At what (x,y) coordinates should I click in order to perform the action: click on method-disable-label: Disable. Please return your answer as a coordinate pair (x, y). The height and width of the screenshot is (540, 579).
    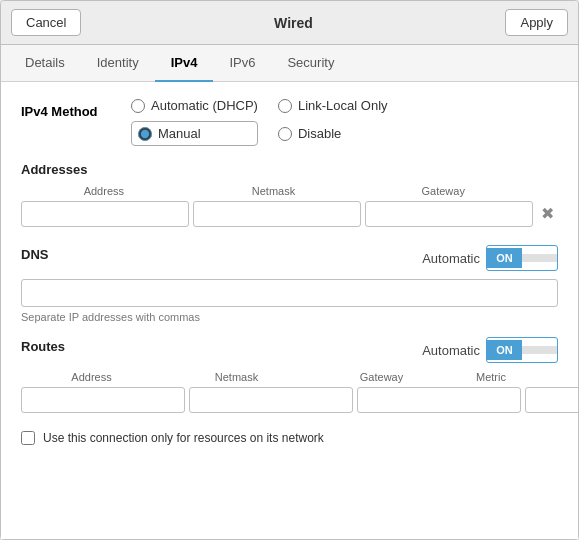
    Looking at the image, I should click on (320, 134).